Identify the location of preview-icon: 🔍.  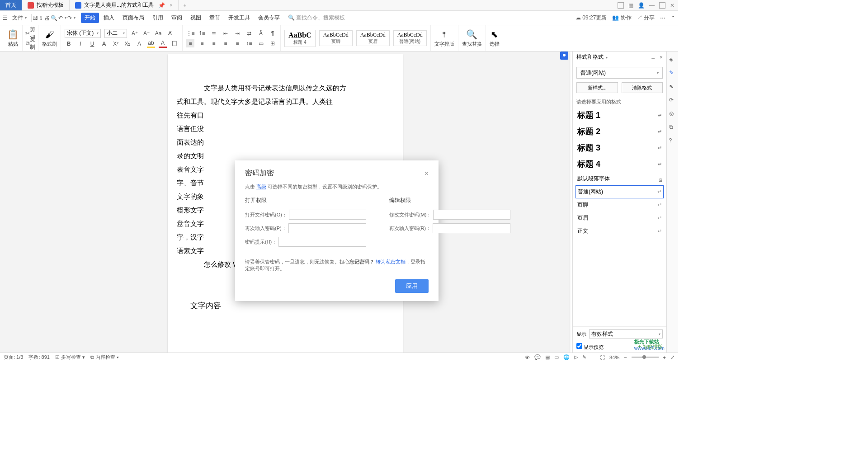
(54, 18).